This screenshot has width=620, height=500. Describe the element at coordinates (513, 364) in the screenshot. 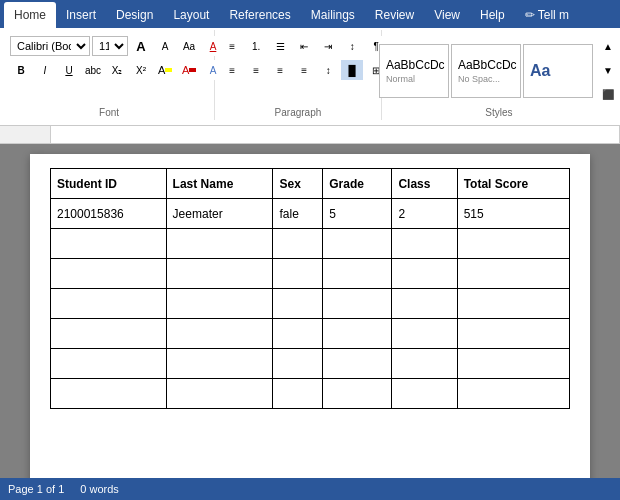

I see `cell-r5-c5` at that location.